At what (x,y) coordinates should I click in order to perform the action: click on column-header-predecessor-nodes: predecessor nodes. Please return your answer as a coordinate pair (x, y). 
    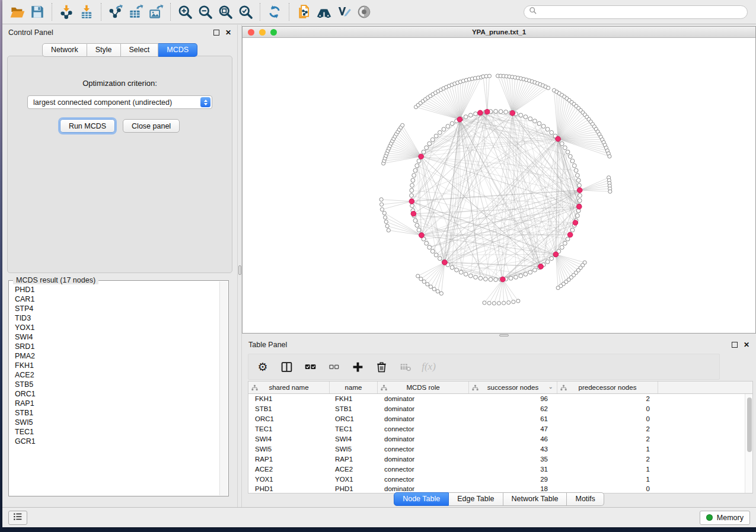
    Looking at the image, I should click on (608, 387).